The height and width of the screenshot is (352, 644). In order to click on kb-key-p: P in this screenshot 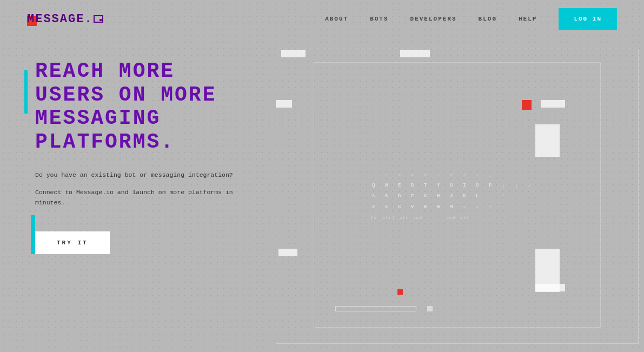, I will do `click(490, 185)`.